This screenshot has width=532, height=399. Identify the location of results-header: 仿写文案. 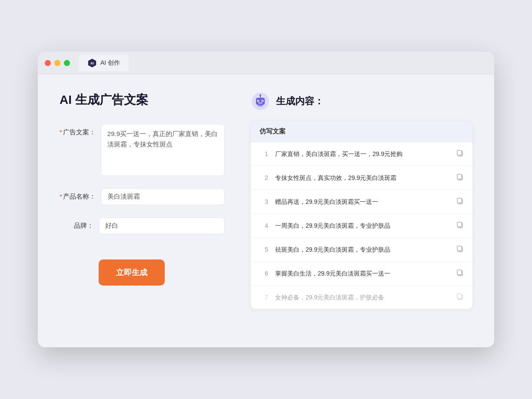
(362, 132).